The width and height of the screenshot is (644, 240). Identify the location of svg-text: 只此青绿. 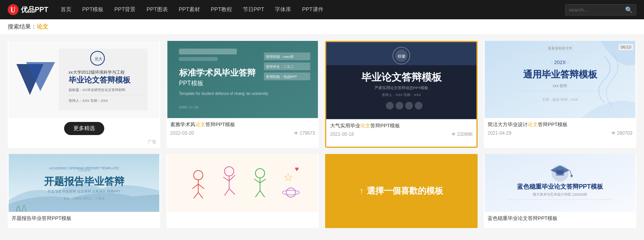
(84, 171).